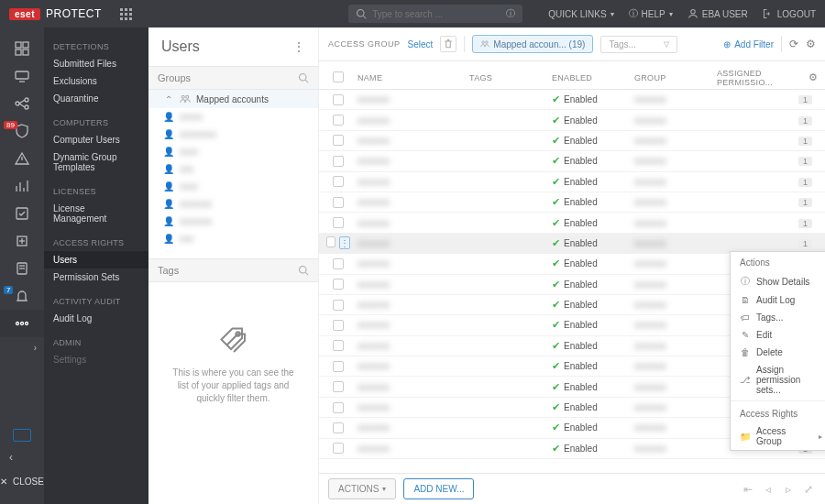 This screenshot has height=504, width=825. What do you see at coordinates (22, 49) in the screenshot?
I see `rail-dashboard-icon` at bounding box center [22, 49].